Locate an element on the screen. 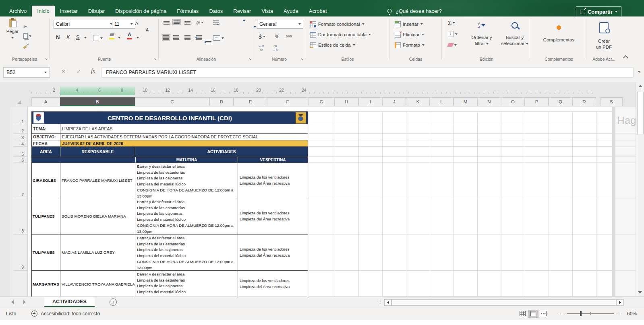 The height and width of the screenshot is (325, 644). tab-ayuda: Ayuda is located at coordinates (291, 11).